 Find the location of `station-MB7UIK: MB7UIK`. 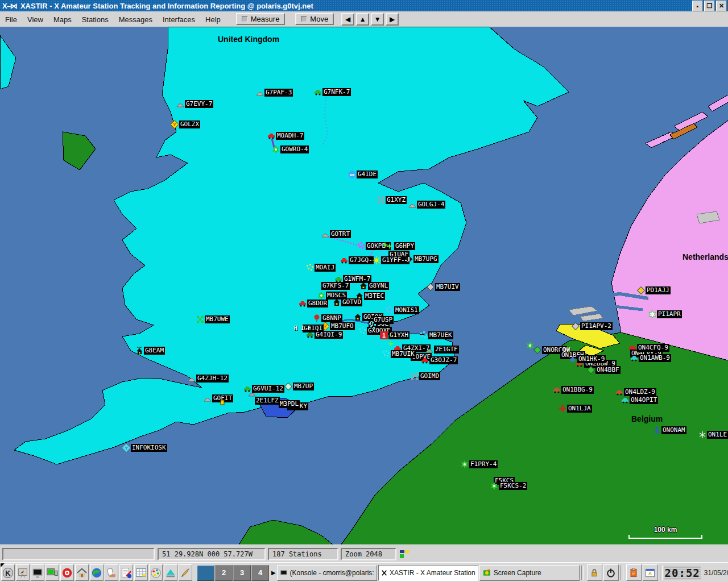

station-MB7UIK: MB7UIK is located at coordinates (399, 354).